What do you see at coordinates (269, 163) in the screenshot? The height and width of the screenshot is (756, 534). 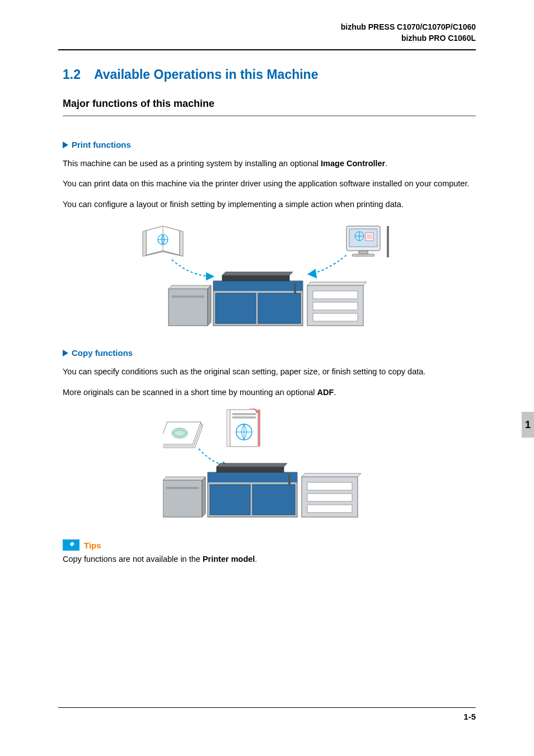 I see `print-para-1: This machine can be used as a printing s…` at bounding box center [269, 163].